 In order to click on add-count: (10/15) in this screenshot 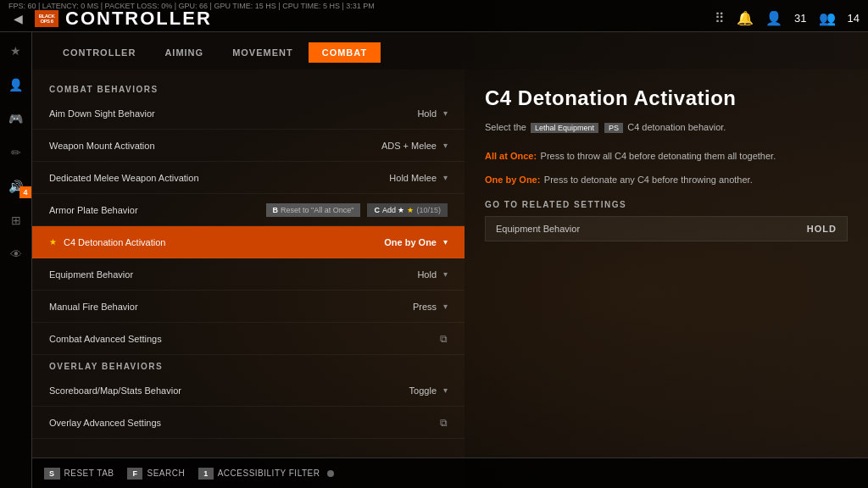, I will do `click(429, 210)`.